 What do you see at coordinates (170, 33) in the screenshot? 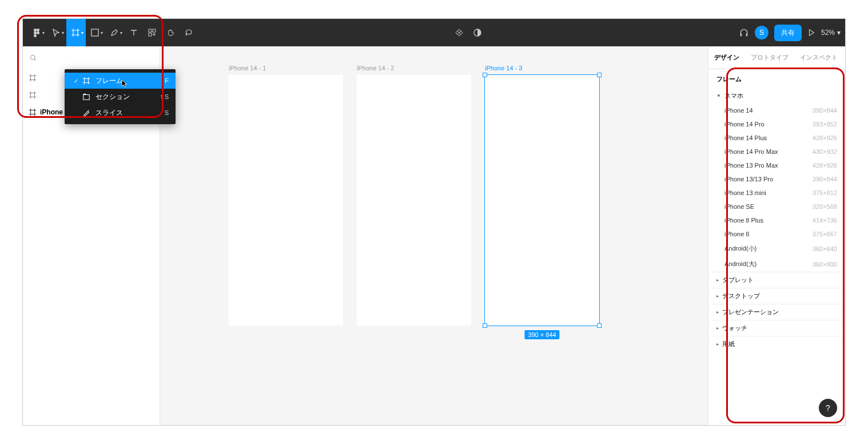
I see `hand-tool-button` at bounding box center [170, 33].